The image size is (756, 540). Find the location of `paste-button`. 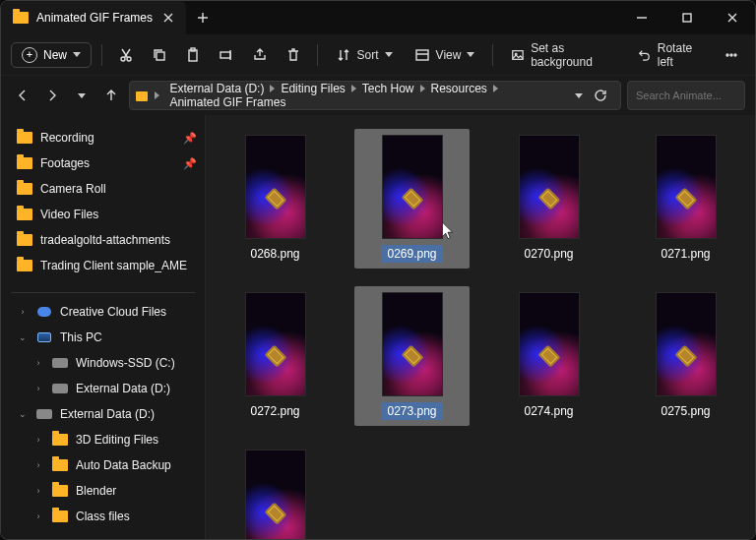

paste-button is located at coordinates (193, 55).